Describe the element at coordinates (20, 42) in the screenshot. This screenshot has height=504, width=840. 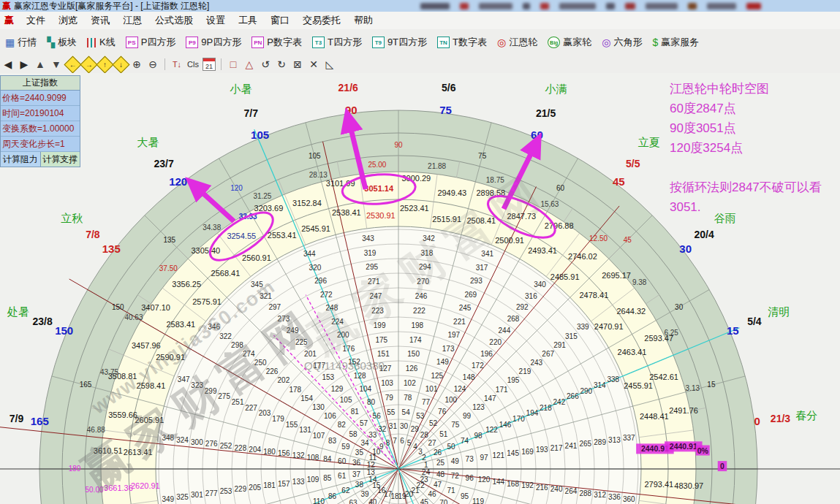
I see `toolbar-button-行情: ▦行情` at that location.